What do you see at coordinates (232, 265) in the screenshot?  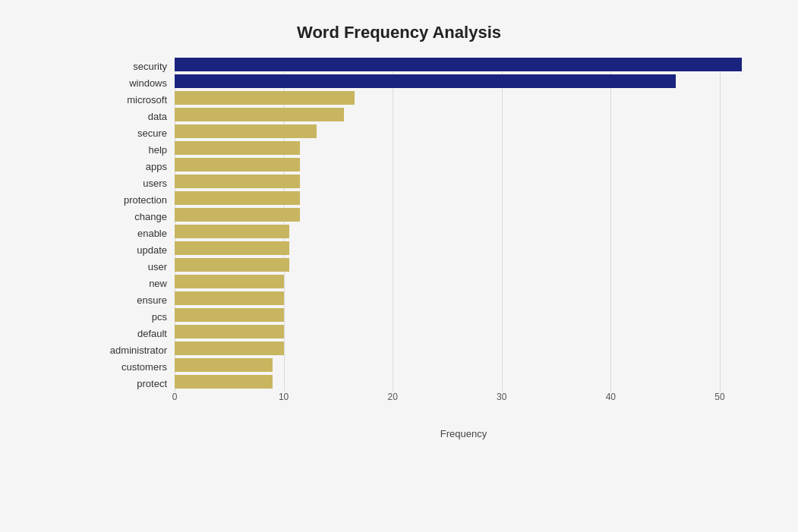 I see `bar-fill-user` at bounding box center [232, 265].